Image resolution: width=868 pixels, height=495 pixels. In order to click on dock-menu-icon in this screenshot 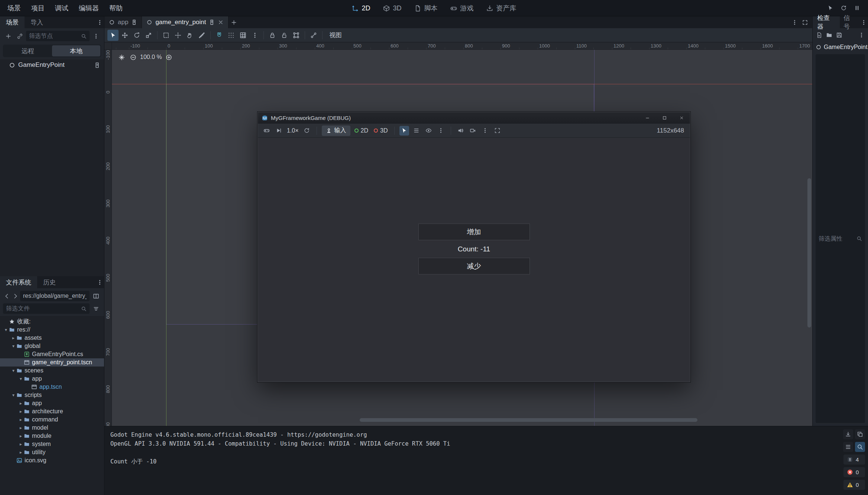, I will do `click(100, 22)`.